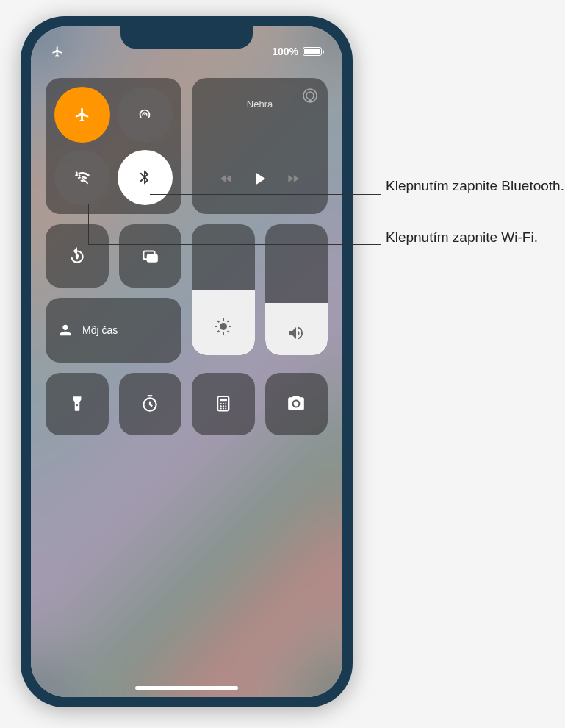 The height and width of the screenshot is (728, 565). I want to click on callout-line-wifi, so click(234, 244).